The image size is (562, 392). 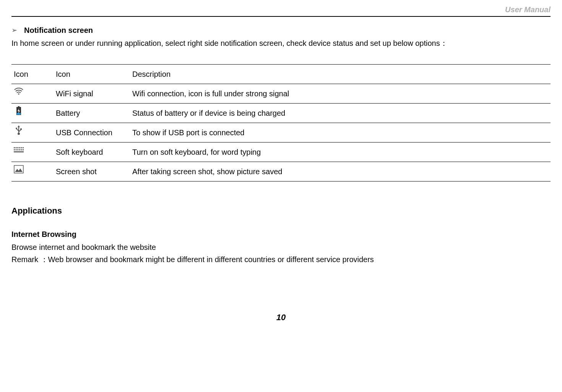 What do you see at coordinates (281, 172) in the screenshot?
I see `table-row: Screen shot After taking screen shot, sh…` at bounding box center [281, 172].